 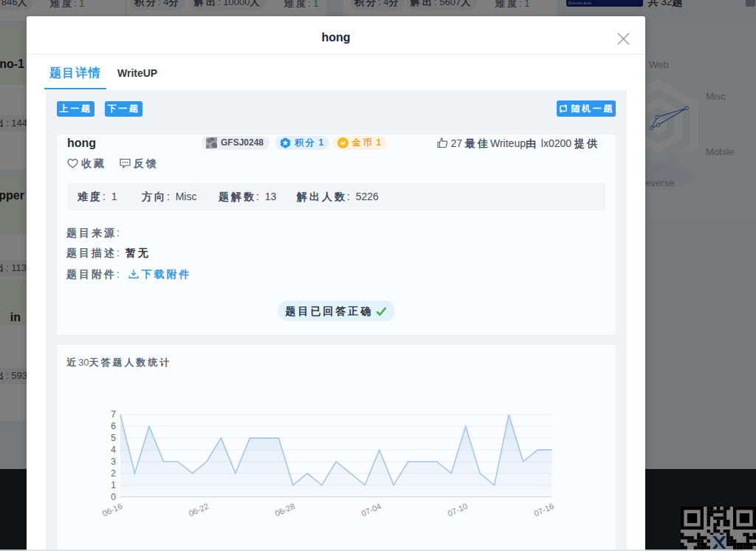 What do you see at coordinates (199, 510) in the screenshot?
I see `svg-text: 06-22` at bounding box center [199, 510].